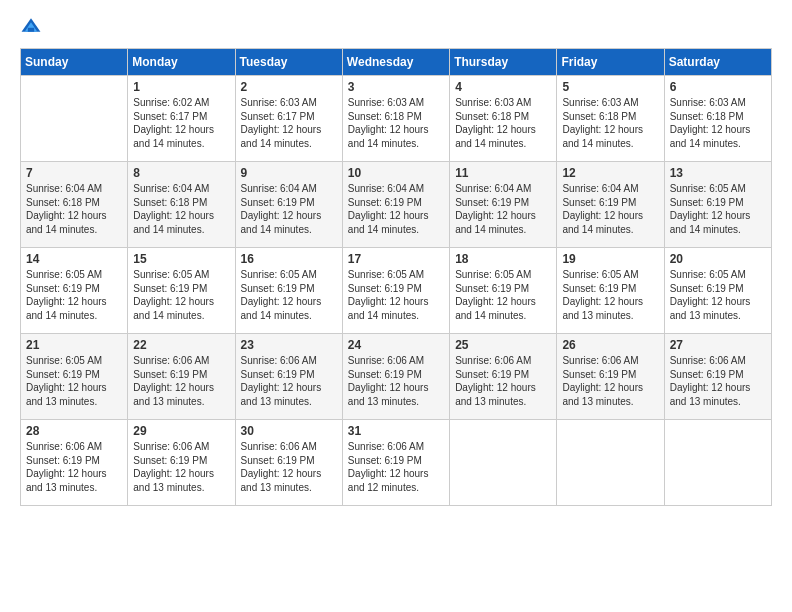 The image size is (792, 612). Describe the element at coordinates (388, 480) in the screenshot. I see `daylight-text: Daylight: 12 hours and 12 minutes.` at that location.